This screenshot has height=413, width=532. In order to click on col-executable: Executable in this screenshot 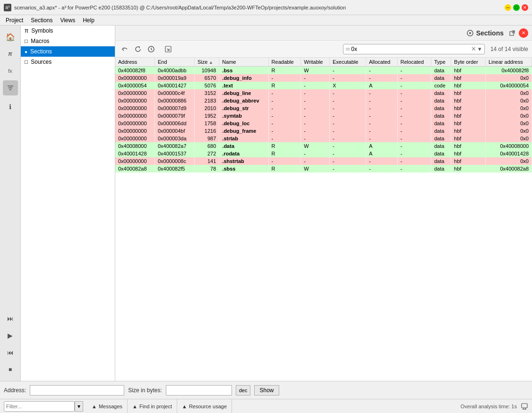, I will do `click(348, 62)`.